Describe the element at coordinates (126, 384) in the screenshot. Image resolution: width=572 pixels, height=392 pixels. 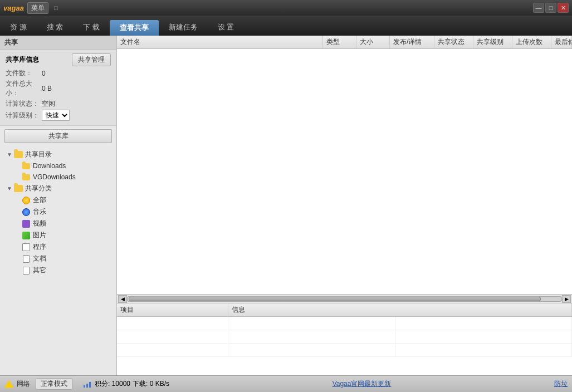
I see `status-score: 积分: 10000 下载: 0 KB/s` at that location.